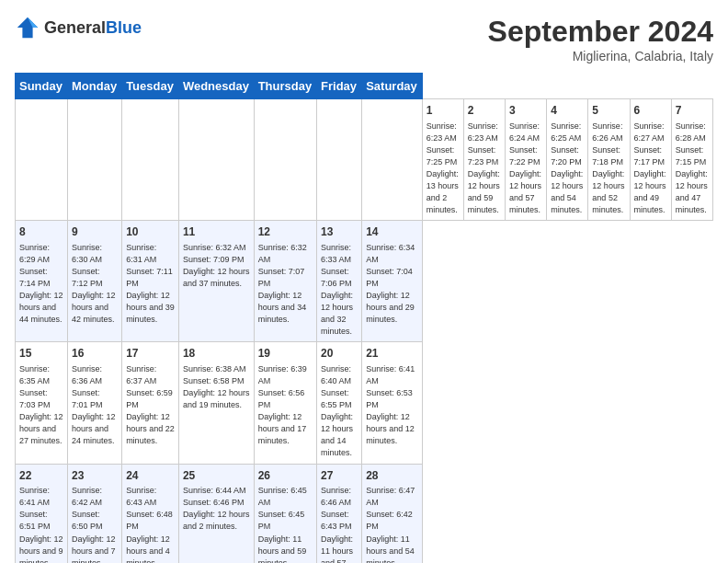 The height and width of the screenshot is (563, 728). I want to click on logo: GeneralBlue, so click(78, 28).